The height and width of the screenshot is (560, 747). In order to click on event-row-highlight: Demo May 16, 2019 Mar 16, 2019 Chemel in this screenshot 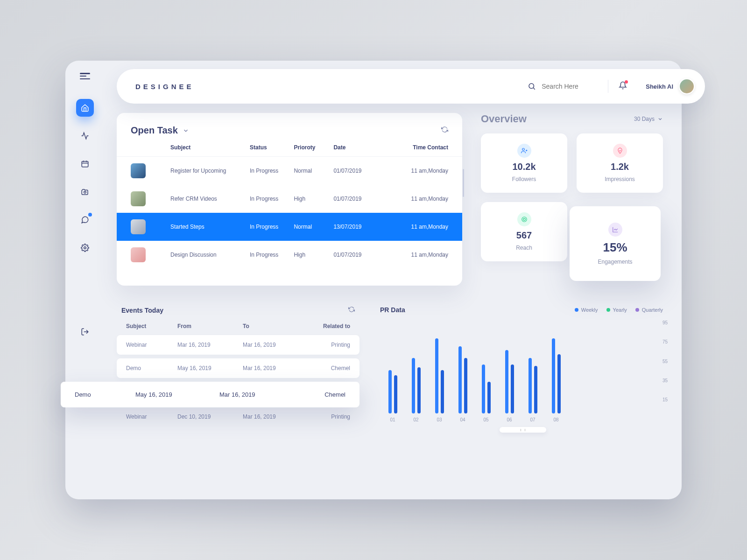, I will do `click(210, 395)`.